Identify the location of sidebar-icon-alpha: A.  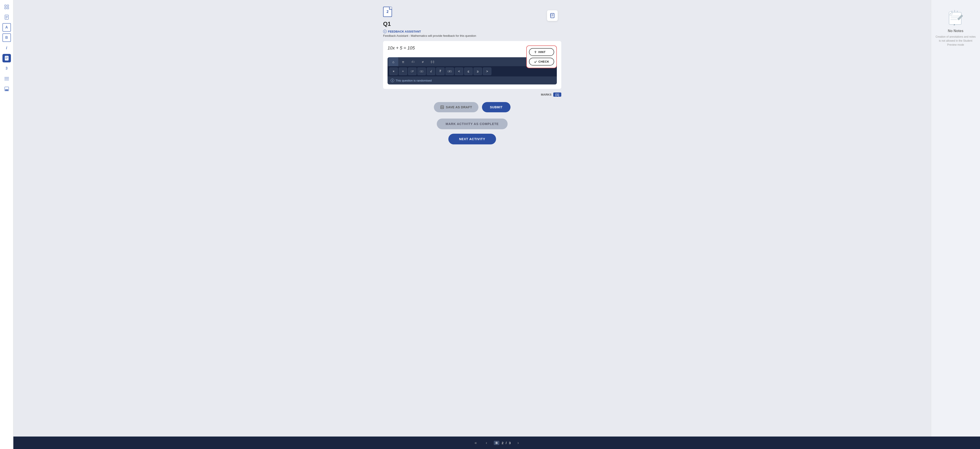
(7, 27).